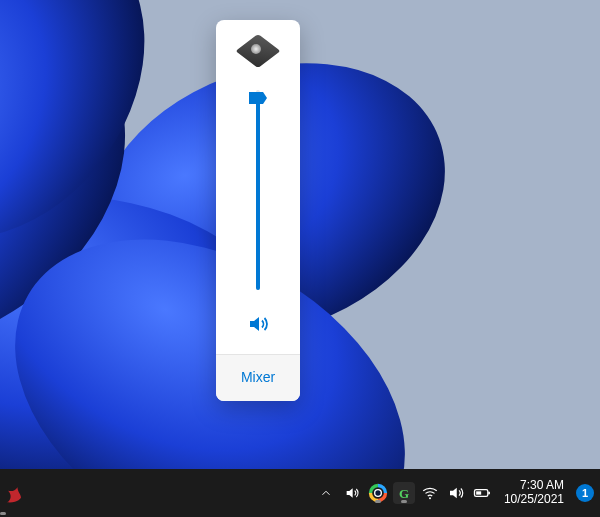 This screenshot has height=517, width=600. What do you see at coordinates (14, 493) in the screenshot?
I see `taskbar-pinned-app` at bounding box center [14, 493].